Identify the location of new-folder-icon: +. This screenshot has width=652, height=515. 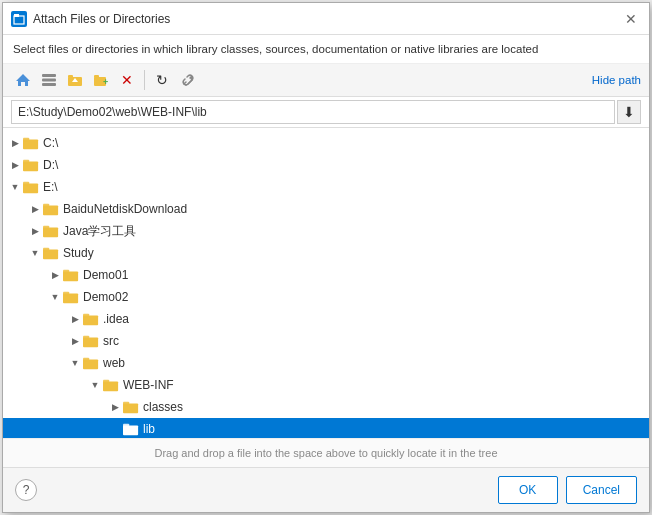
(101, 80).